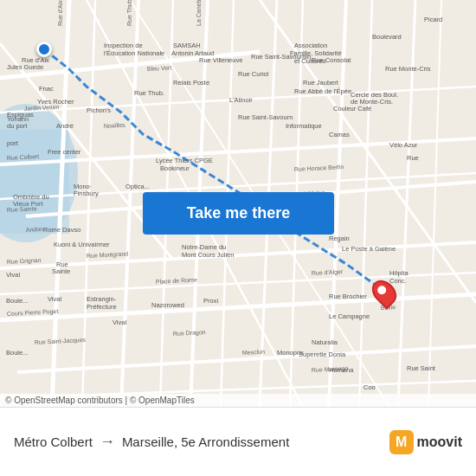  What do you see at coordinates (265, 118) in the screenshot?
I see `svg-text: Rue Saint-Savourn` at bounding box center [265, 118].